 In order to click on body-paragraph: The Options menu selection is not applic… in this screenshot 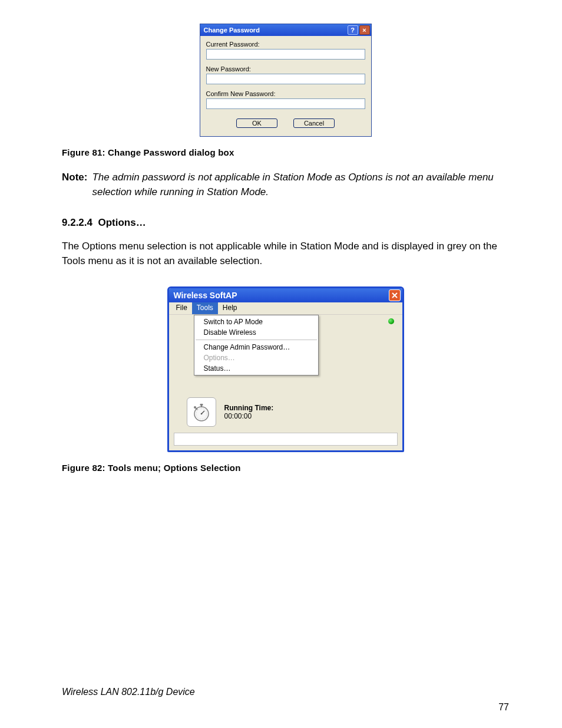, I will do `click(285, 253)`.